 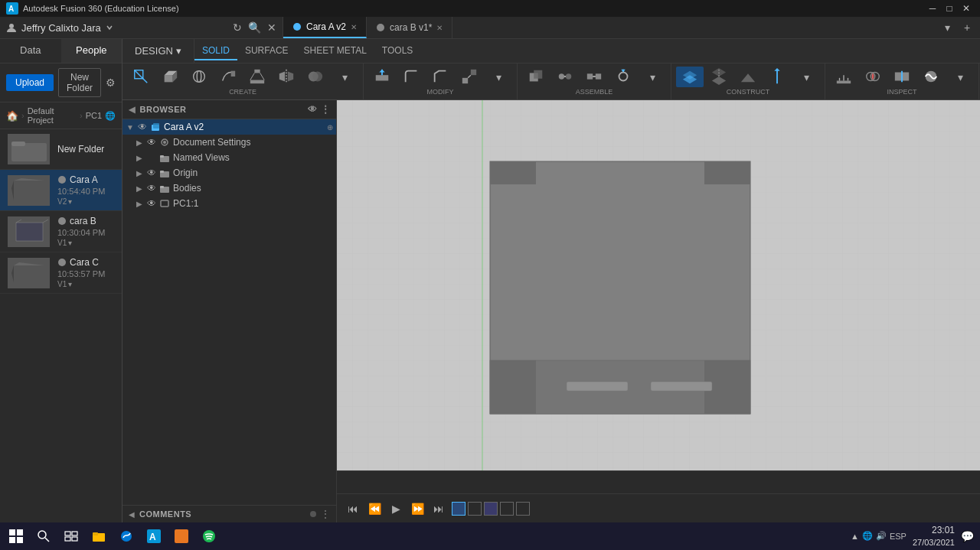 What do you see at coordinates (719, 76) in the screenshot?
I see `midplane-tool` at bounding box center [719, 76].